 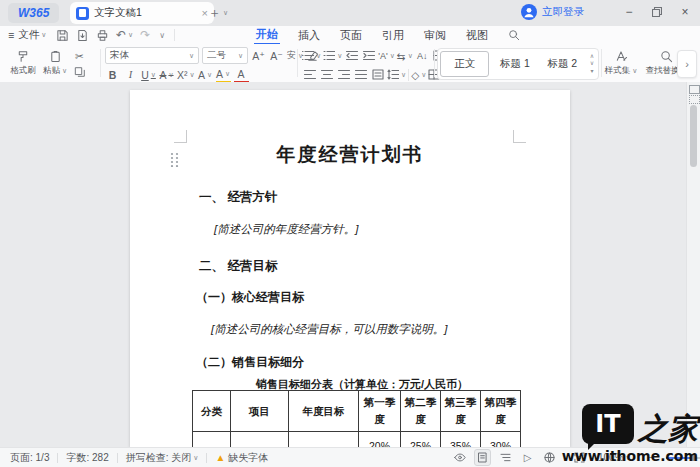 I want to click on style-body: 正文, so click(x=464, y=64).